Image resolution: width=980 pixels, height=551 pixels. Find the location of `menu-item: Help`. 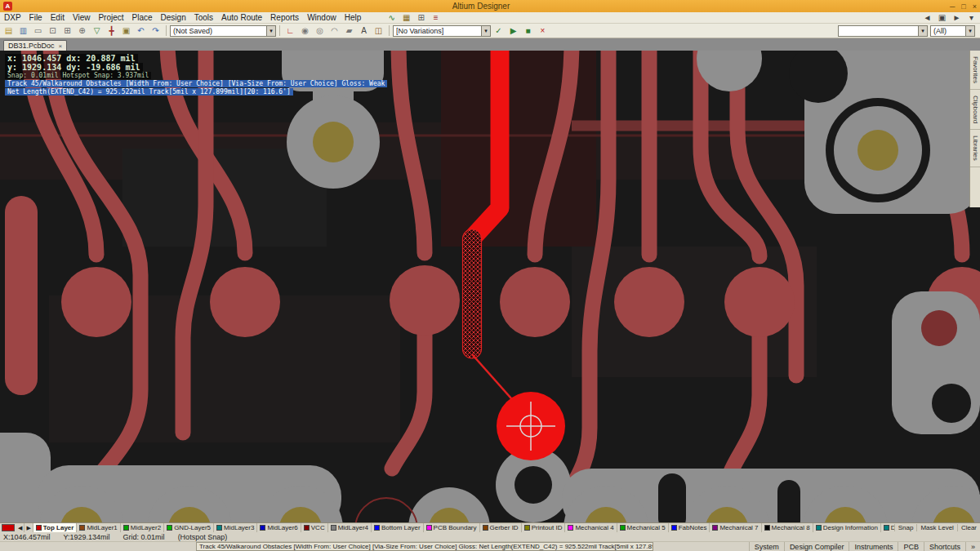

menu-item: Help is located at coordinates (353, 18).